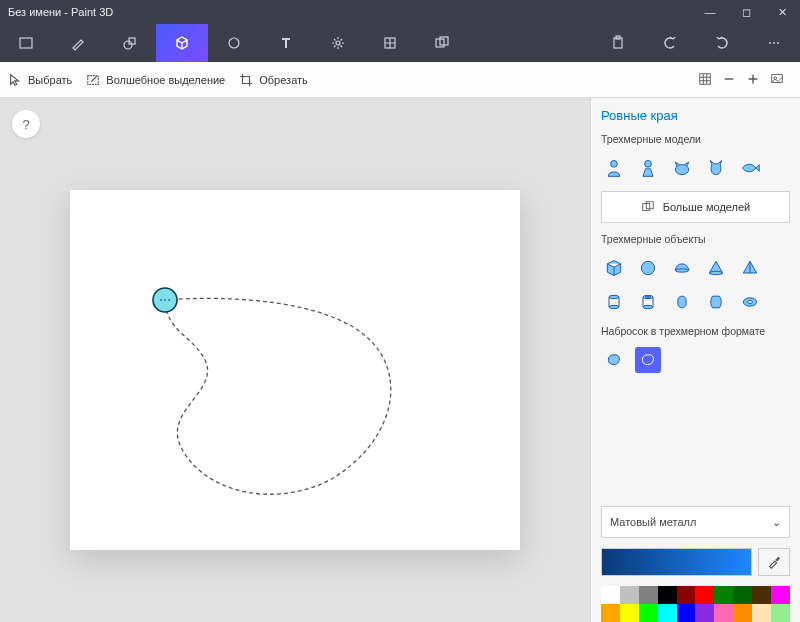 The width and height of the screenshot is (800, 622). I want to click on paste-tab, so click(618, 43).